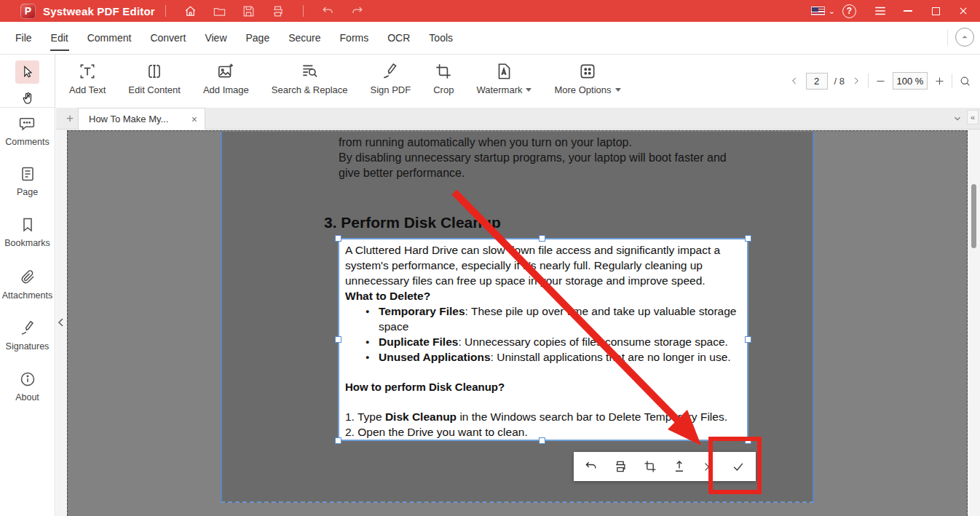 The width and height of the screenshot is (980, 516). I want to click on hamburger-icon, so click(880, 11).